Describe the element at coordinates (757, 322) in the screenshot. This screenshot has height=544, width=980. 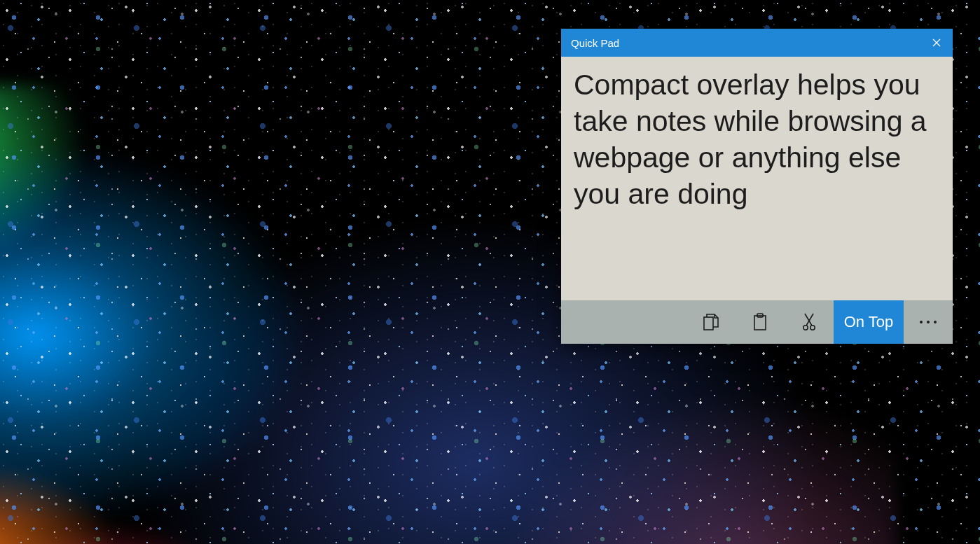
I see `toolbar: On Top` at that location.